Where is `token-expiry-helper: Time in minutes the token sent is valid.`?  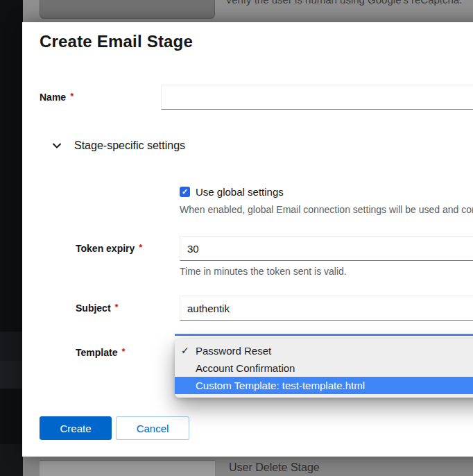 token-expiry-helper: Time in minutes the token sent is valid. is located at coordinates (264, 271).